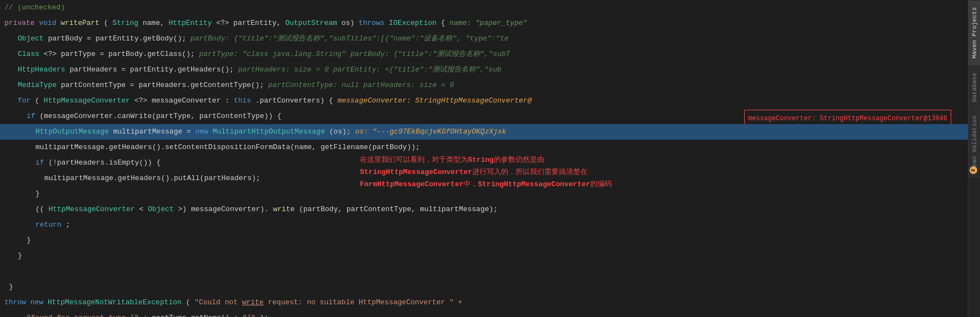 This screenshot has width=980, height=317. Describe the element at coordinates (974, 158) in the screenshot. I see `right-sidebar: Maven Projects Database 2 Bean Validatio…` at that location.